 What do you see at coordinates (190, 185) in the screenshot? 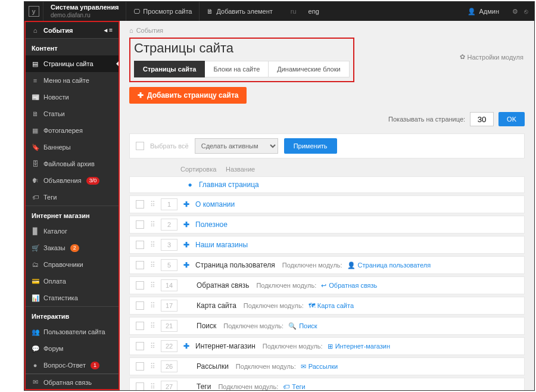
I see `collapse-icon: ●` at bounding box center [190, 185].